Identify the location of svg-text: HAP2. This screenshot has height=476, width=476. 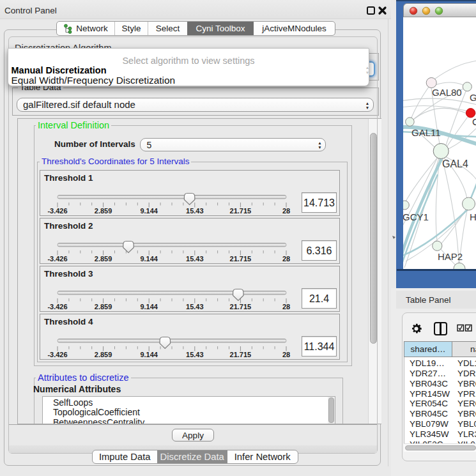
(450, 257).